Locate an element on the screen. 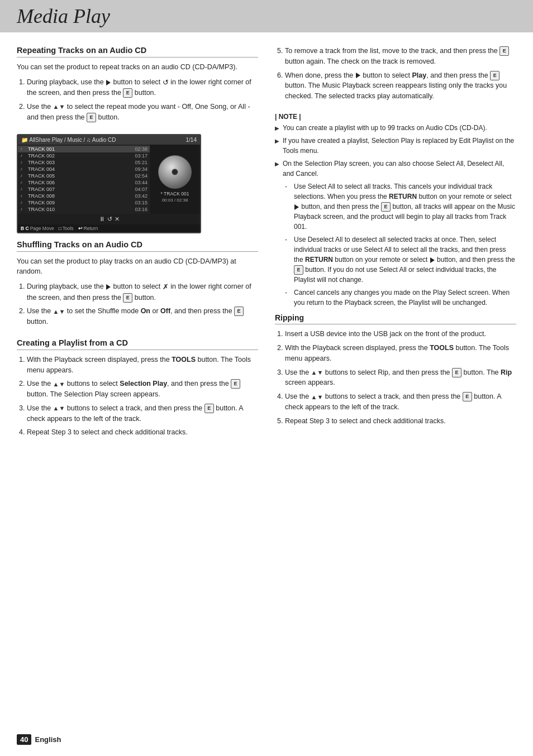  track-time: 04:07 is located at coordinates (141, 189).